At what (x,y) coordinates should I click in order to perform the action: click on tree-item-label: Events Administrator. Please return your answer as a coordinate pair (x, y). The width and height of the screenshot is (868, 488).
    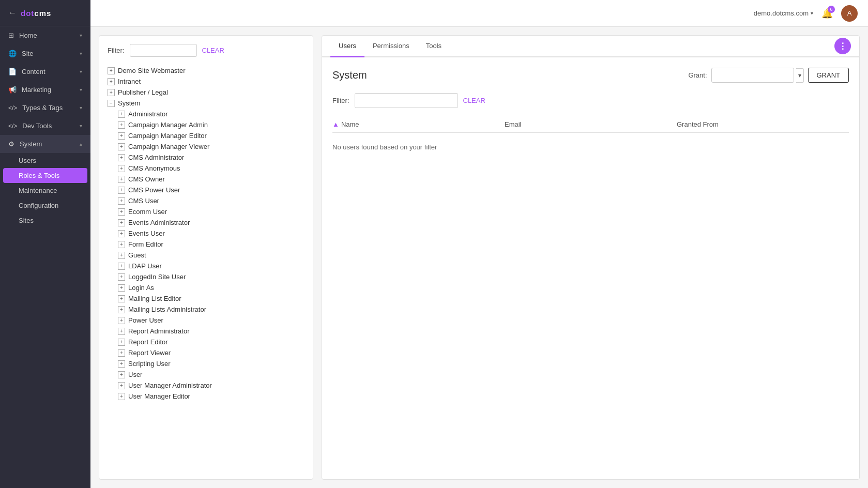
    Looking at the image, I should click on (159, 222).